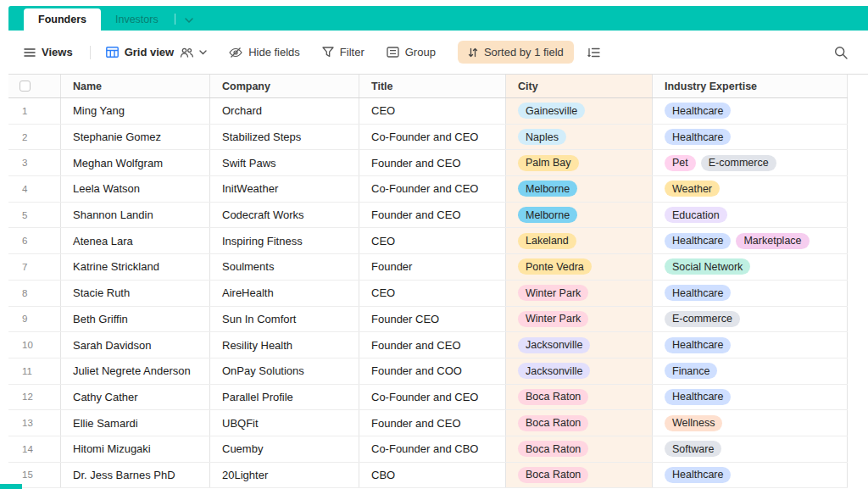 This screenshot has width=868, height=489. Describe the element at coordinates (35, 267) in the screenshot. I see `row-number: 7` at that location.